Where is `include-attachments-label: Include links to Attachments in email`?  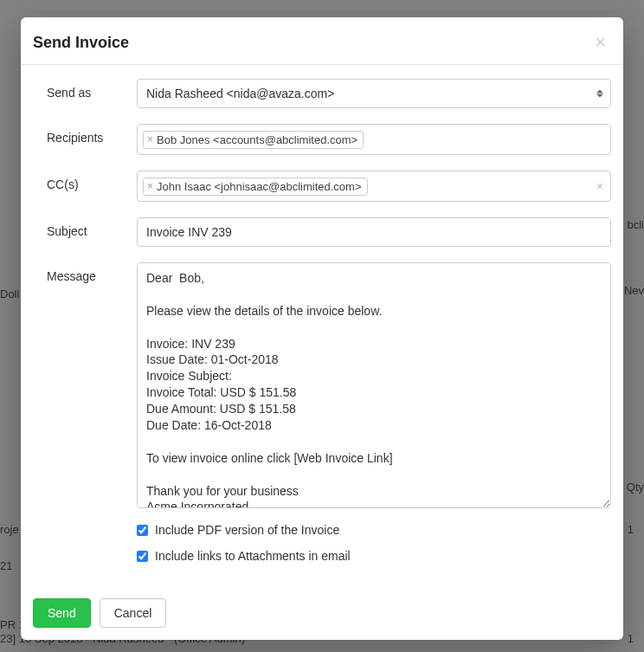 include-attachments-label: Include links to Attachments in email is located at coordinates (253, 556).